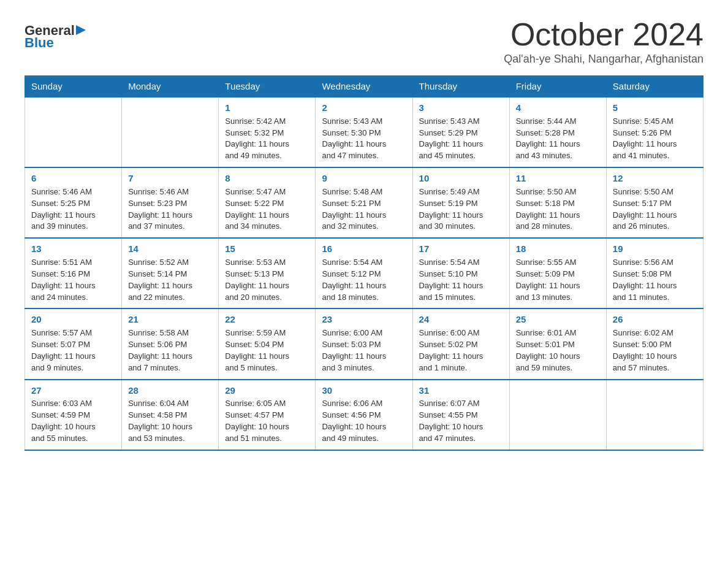  I want to click on day-info: Sunrise: 5:42 AM Sunset: 5:32 PM Dayligh…, so click(267, 139).